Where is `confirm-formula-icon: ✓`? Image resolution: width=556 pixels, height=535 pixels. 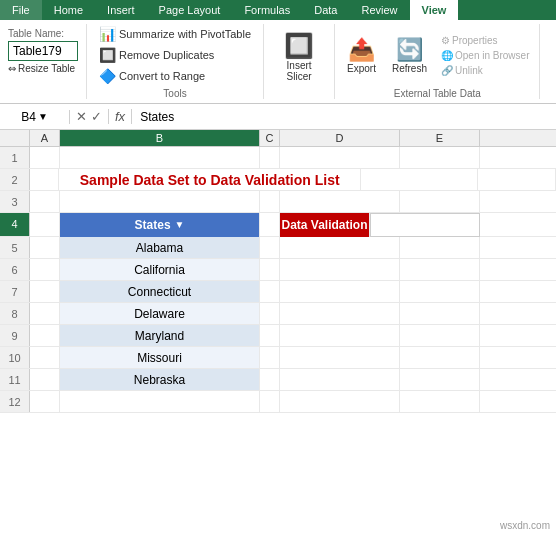
confirm-formula-icon: ✓ is located at coordinates (96, 116).